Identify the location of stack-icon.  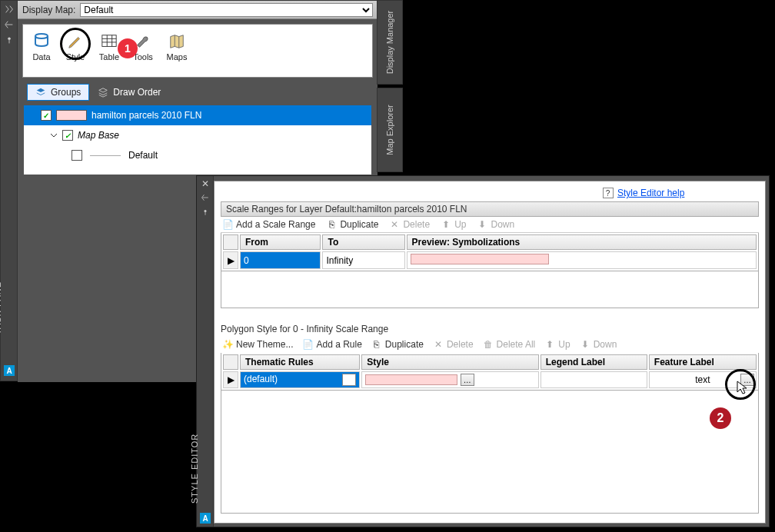
(103, 92).